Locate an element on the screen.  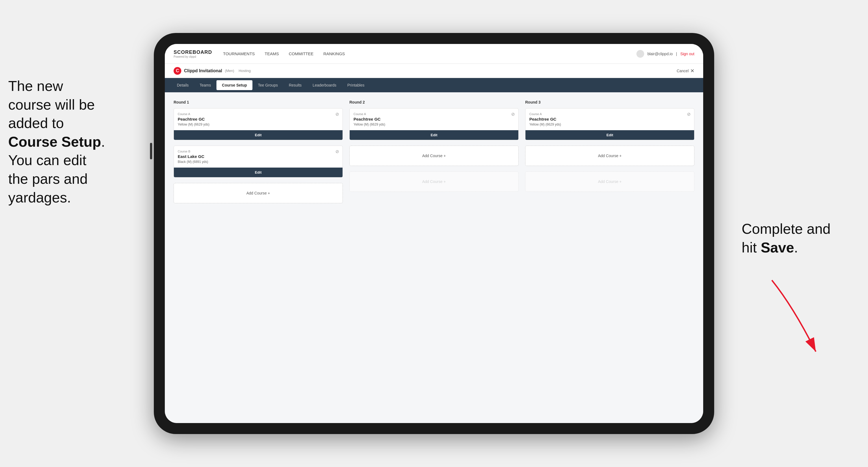
annotation-left: The new course will be added to Course S… is located at coordinates (80, 142).